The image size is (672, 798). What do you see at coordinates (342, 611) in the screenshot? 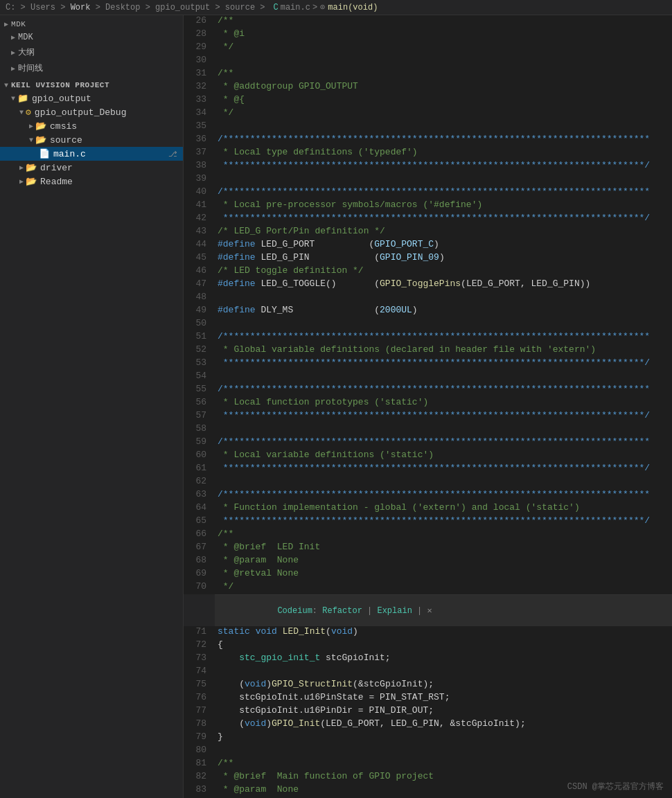
I see `codeium-refactor-link: Refactor` at bounding box center [342, 611].